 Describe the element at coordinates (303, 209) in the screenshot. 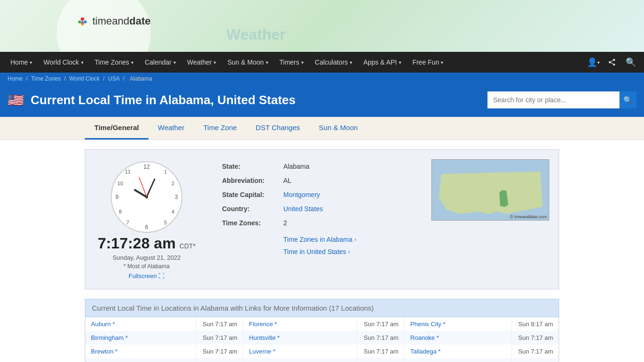

I see `country-link: United States` at that location.